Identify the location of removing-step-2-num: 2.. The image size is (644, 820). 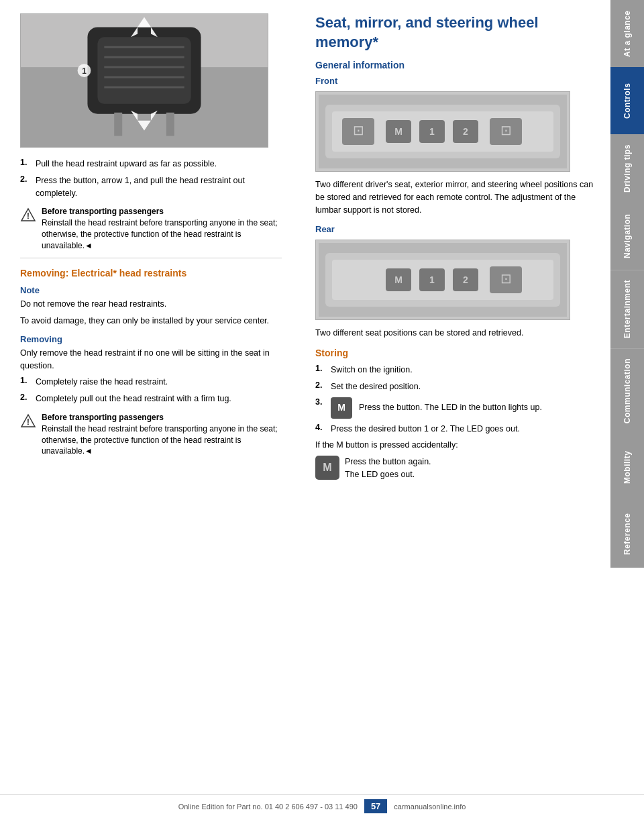
(26, 397).